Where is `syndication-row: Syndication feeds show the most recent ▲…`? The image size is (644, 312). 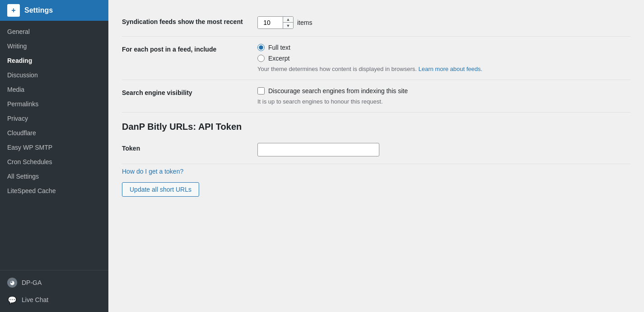 syndication-row: Syndication feeds show the most recent ▲… is located at coordinates (376, 23).